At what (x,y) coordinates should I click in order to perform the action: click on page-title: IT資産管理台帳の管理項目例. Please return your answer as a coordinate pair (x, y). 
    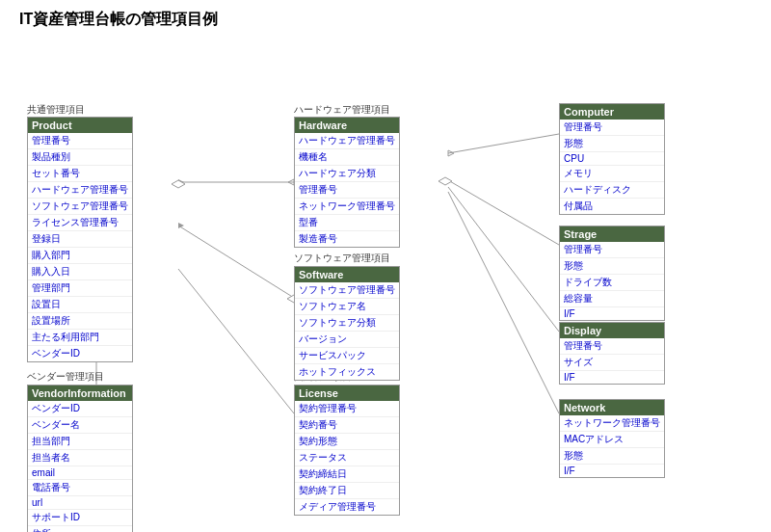
    Looking at the image, I should click on (386, 19).